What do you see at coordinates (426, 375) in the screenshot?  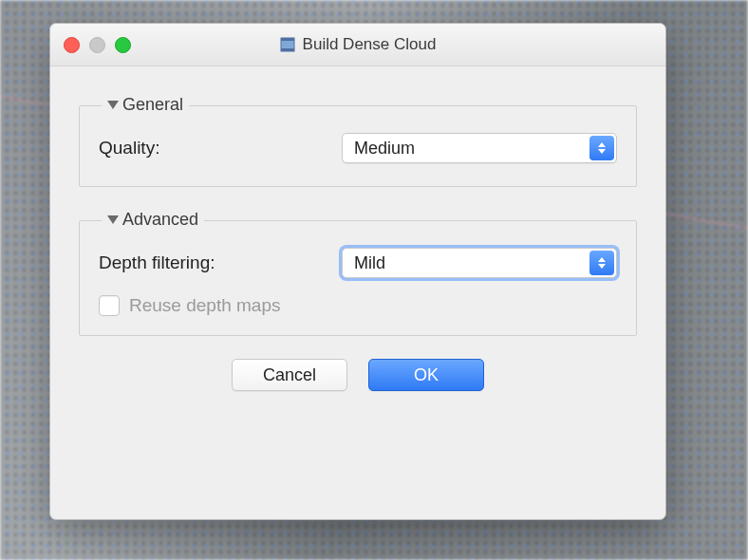 I see `ok-button: OK` at bounding box center [426, 375].